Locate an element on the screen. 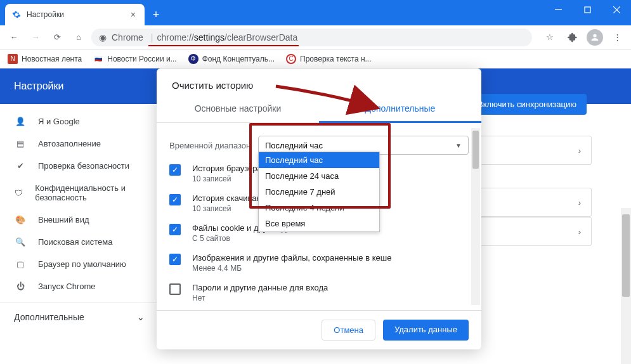 This screenshot has width=631, height=364. browser-toolbar: ← → ⟳ ⌂ ◉ Chrome | chrome://settings/cle… is located at coordinates (316, 37).